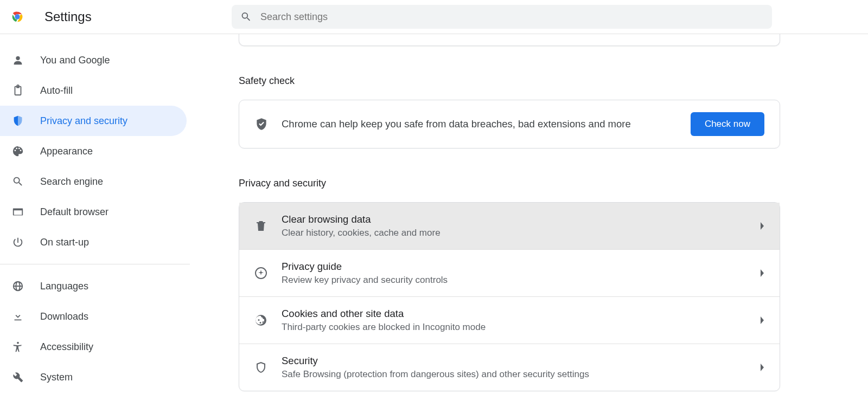 The height and width of the screenshot is (414, 868). What do you see at coordinates (520, 314) in the screenshot?
I see `row-title: Cookies and other site data` at bounding box center [520, 314].